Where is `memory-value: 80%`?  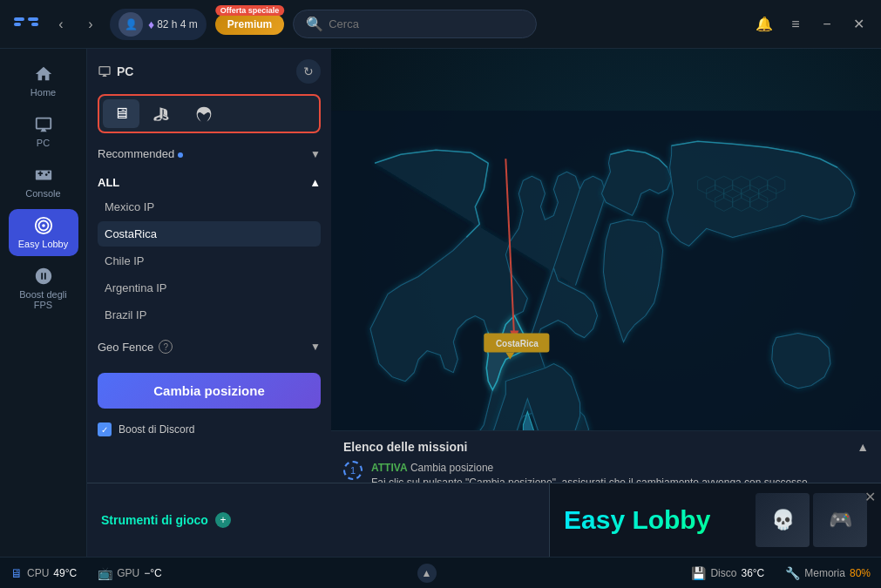
memory-value: 80% is located at coordinates (860, 573).